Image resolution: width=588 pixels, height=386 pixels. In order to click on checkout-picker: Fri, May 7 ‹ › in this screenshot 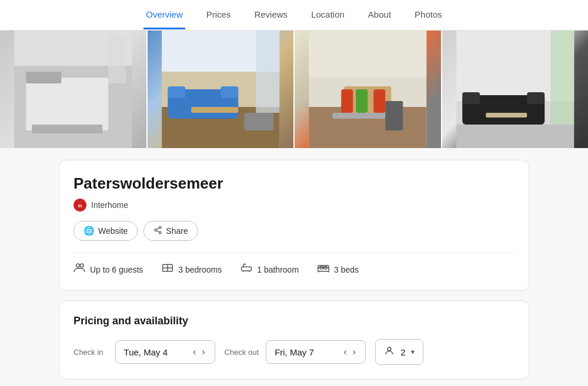, I will do `click(316, 352)`.